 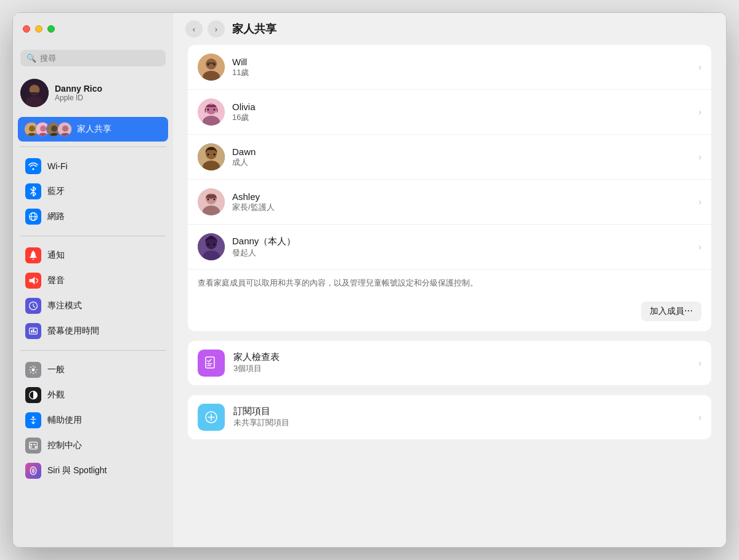 What do you see at coordinates (56, 281) in the screenshot?
I see `sound-label: 聲音` at bounding box center [56, 281].